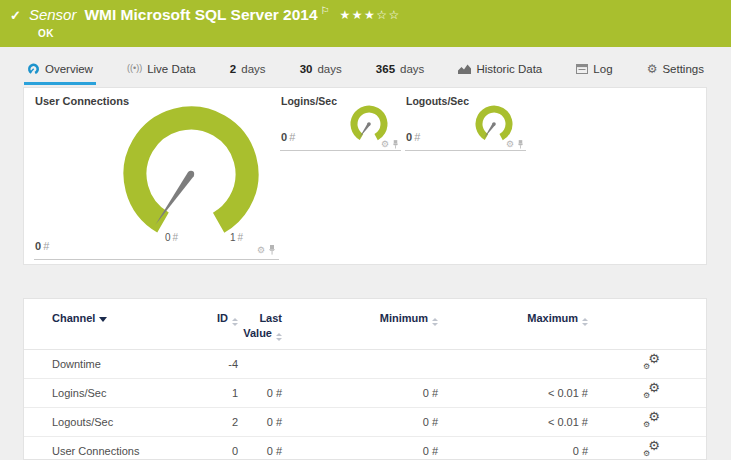 This screenshot has width=731, height=460. Describe the element at coordinates (200, 15) in the screenshot. I see `sensor-title: WMI Microsoft SQL Server 2014` at that location.